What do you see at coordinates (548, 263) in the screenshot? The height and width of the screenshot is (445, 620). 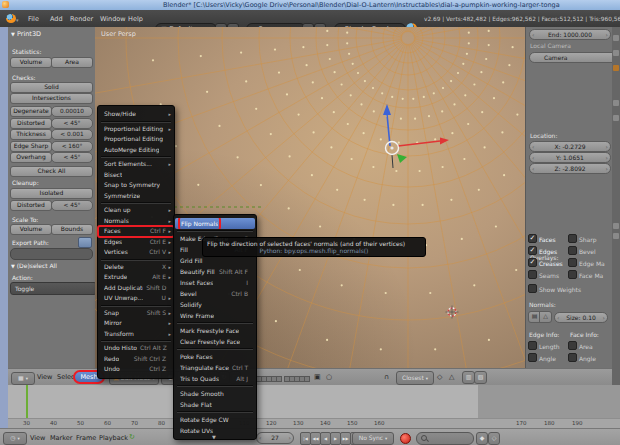 I see `checkbox-creases: Creases` at bounding box center [548, 263].